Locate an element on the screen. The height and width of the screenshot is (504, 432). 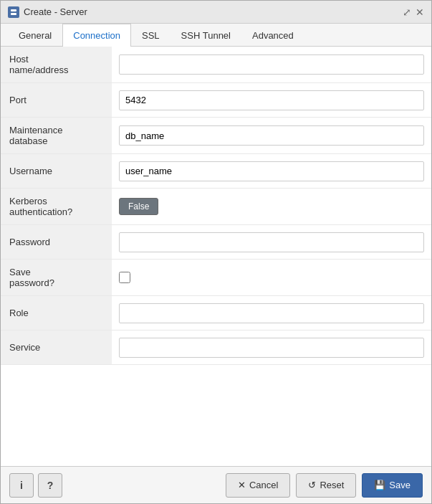
kerberos-field: False is located at coordinates (272, 206).